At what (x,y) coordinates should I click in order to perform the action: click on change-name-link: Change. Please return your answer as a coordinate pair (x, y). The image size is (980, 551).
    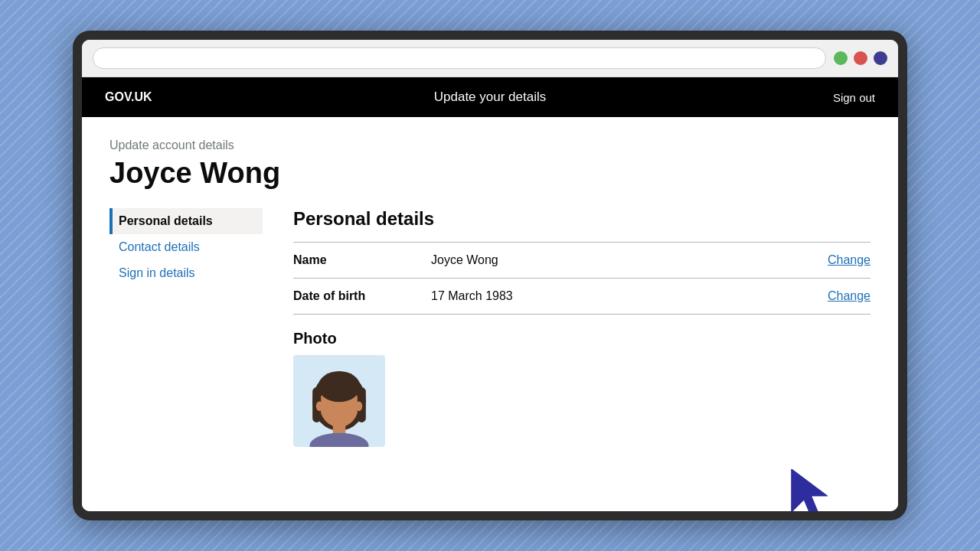
    Looking at the image, I should click on (849, 260).